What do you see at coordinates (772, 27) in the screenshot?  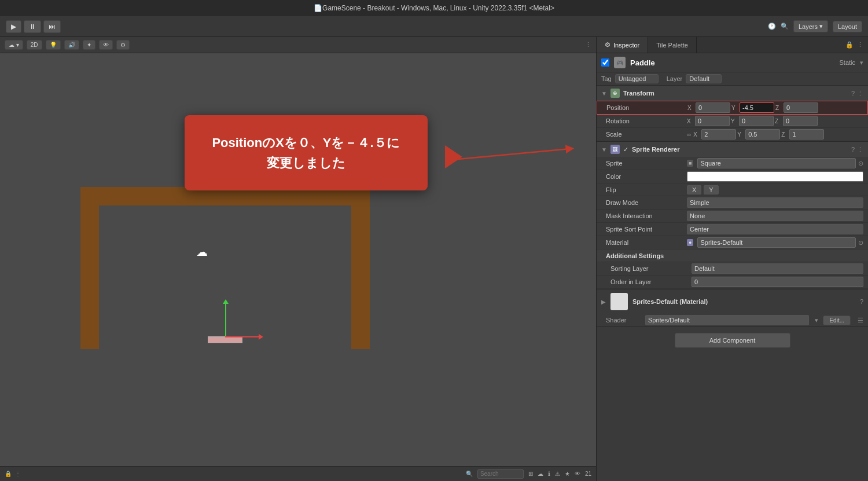 I see `clock-icon: 🕐` at bounding box center [772, 27].